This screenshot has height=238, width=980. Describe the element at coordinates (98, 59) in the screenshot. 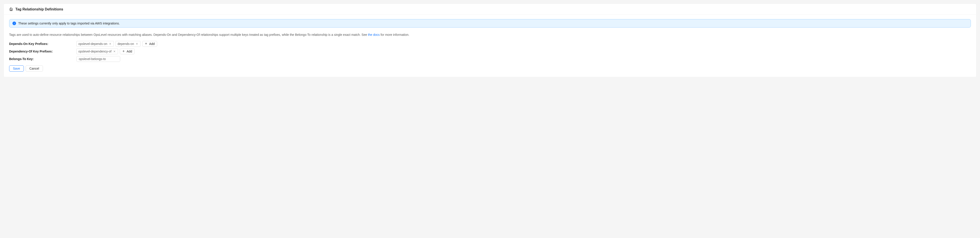

I see `belongs-to-input` at that location.